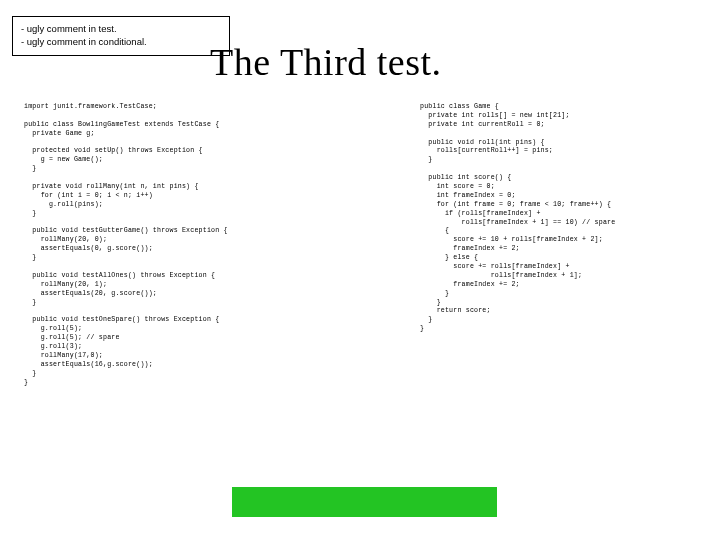 The width and height of the screenshot is (720, 540). I want to click on note-line-2: - ugly comment in conditional., so click(121, 42).